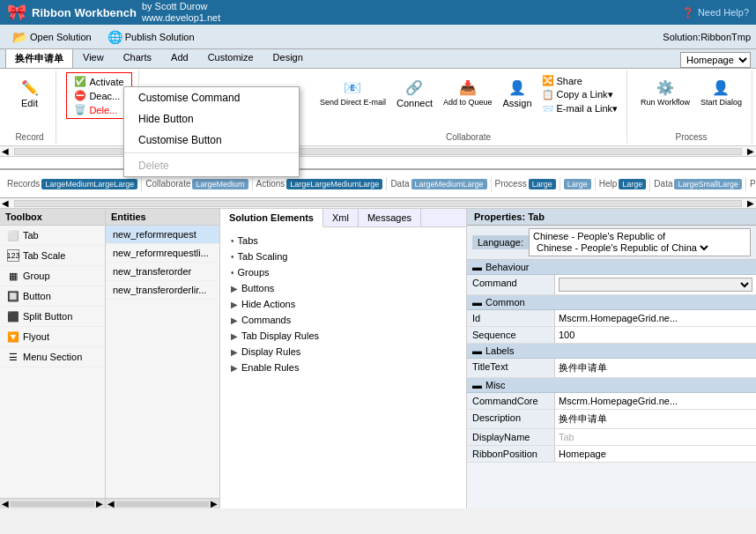 The width and height of the screenshot is (756, 534). I want to click on toolbox-split-button: ⬛ Split Button, so click(53, 317).